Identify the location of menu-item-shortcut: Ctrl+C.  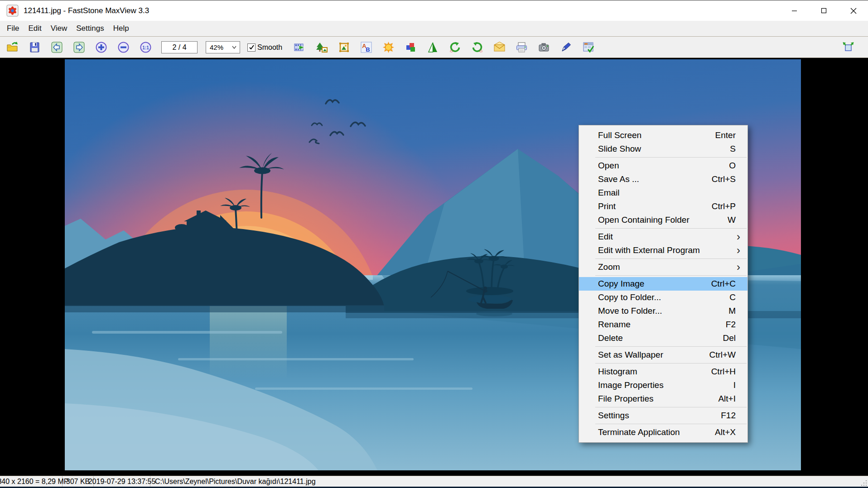
(723, 284).